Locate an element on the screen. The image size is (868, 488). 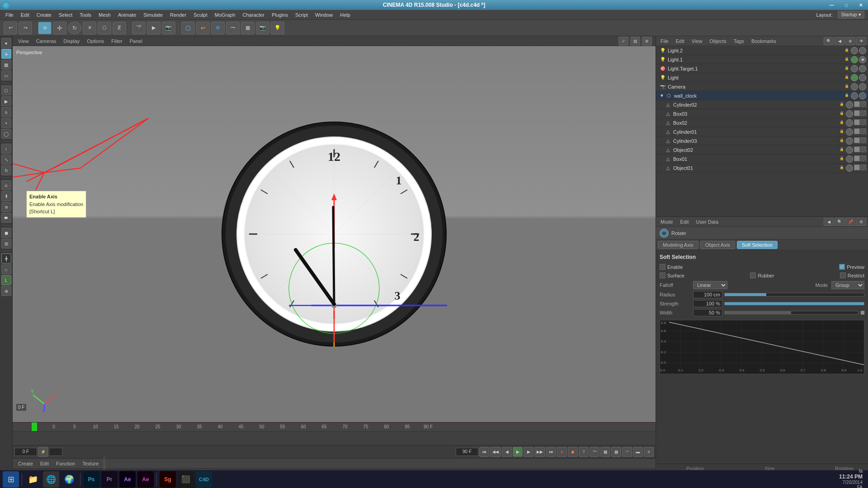
vp-icon-1: ⤢ is located at coordinates (623, 41).